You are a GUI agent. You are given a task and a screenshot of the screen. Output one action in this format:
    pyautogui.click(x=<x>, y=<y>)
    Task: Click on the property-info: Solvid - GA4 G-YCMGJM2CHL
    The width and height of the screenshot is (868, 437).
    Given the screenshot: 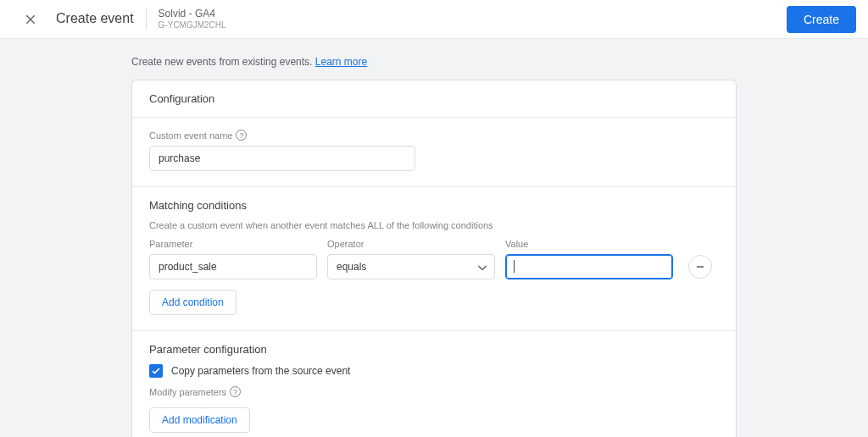 What is the action you would take?
    pyautogui.click(x=192, y=19)
    